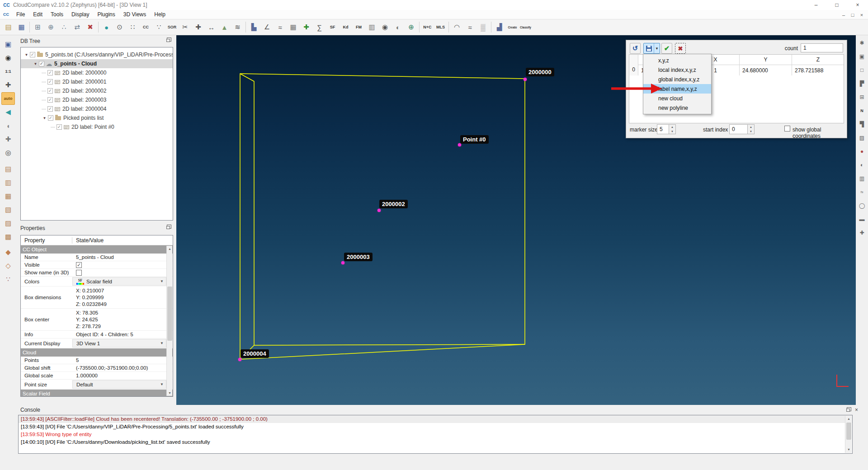 The image size is (868, 470). What do you see at coordinates (135, 14) in the screenshot?
I see `menu-3d-views: 3D Views` at bounding box center [135, 14].